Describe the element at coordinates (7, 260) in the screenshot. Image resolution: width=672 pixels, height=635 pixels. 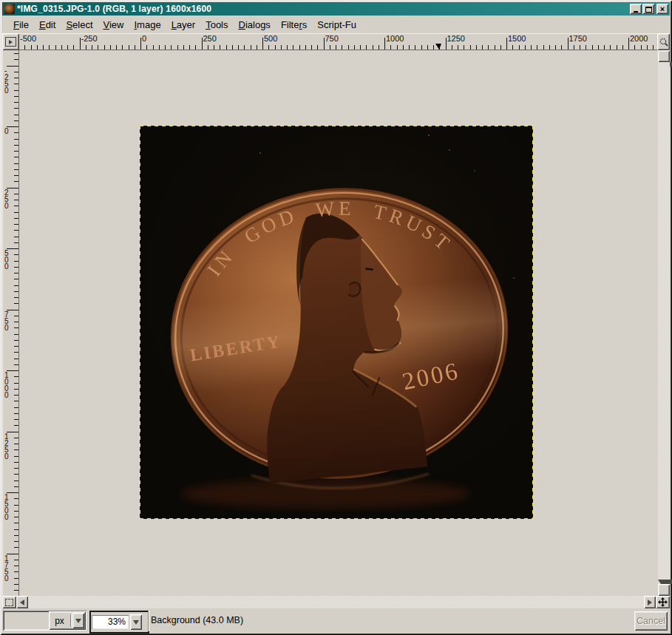
I see `v-ruler-label: 5 0 0` at that location.